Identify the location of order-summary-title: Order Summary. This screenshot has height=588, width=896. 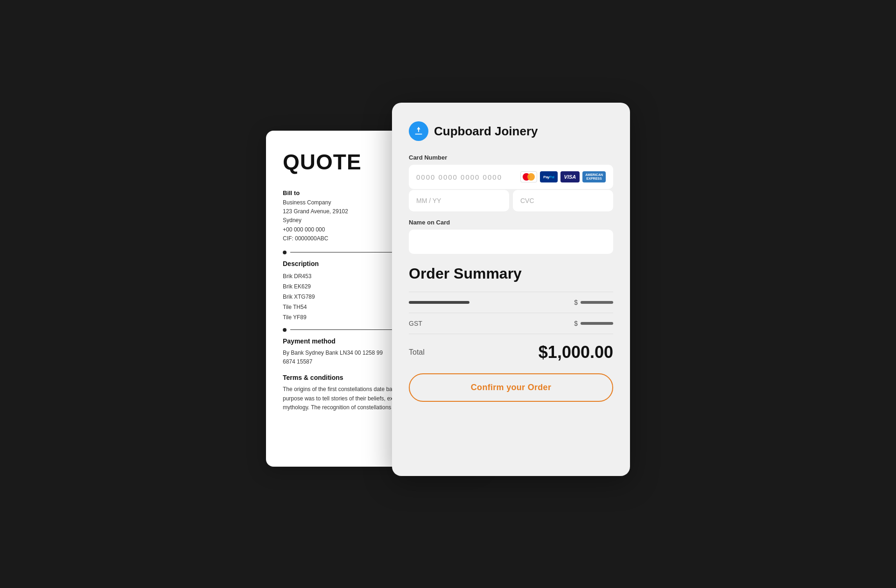
(511, 273).